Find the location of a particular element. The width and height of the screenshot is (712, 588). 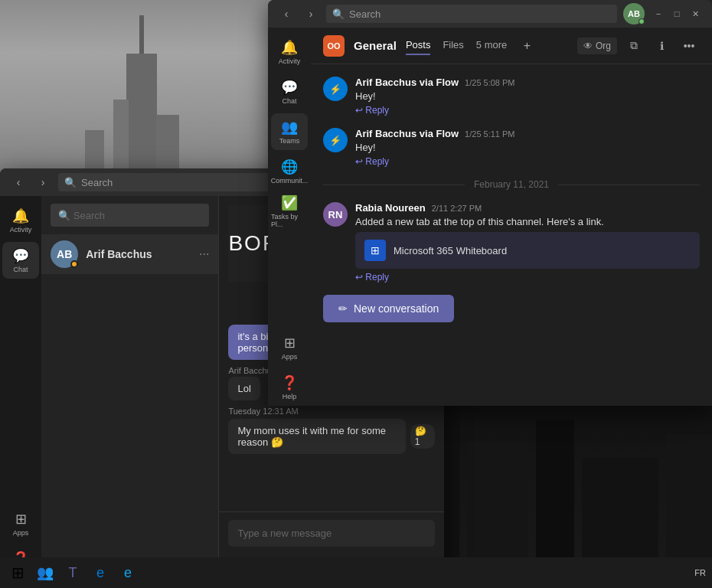

edge-alt-logo: e is located at coordinates (128, 573).